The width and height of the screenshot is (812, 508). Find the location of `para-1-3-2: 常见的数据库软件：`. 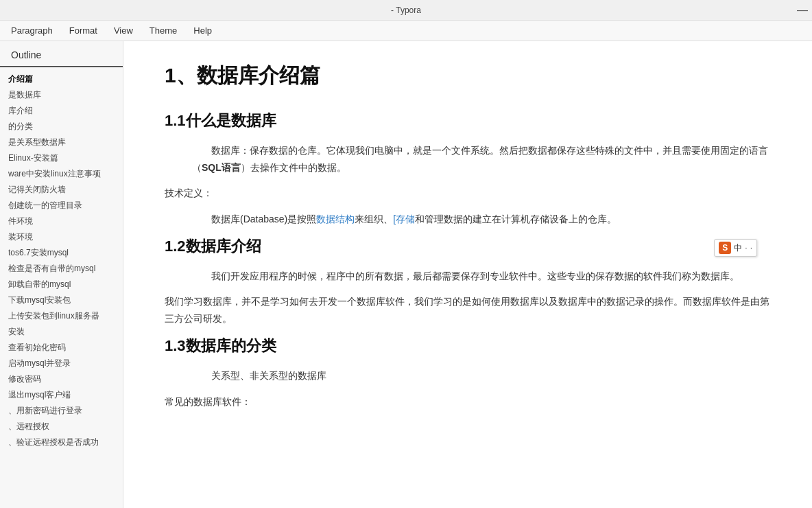

para-1-3-2: 常见的数据库软件： is located at coordinates (468, 402).